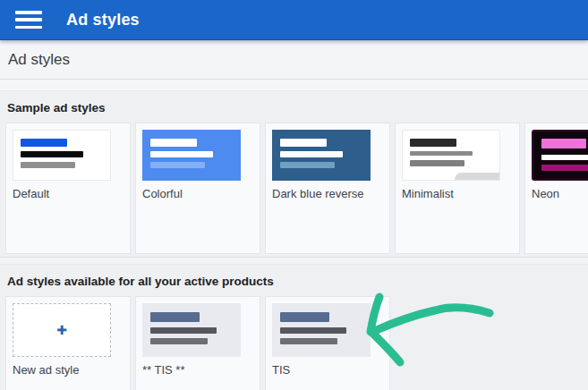  I want to click on ad-preview-minimalist, so click(451, 156).